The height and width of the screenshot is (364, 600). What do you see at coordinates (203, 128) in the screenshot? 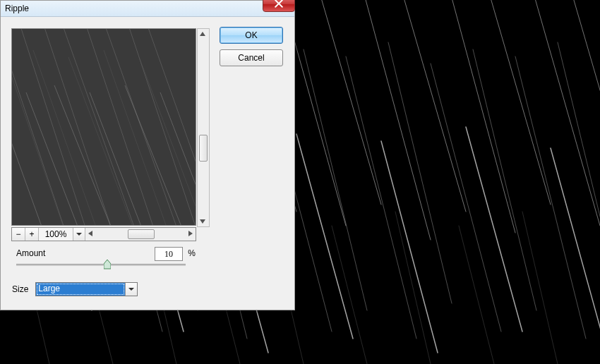
I see `preview-vscrollbar` at bounding box center [203, 128].